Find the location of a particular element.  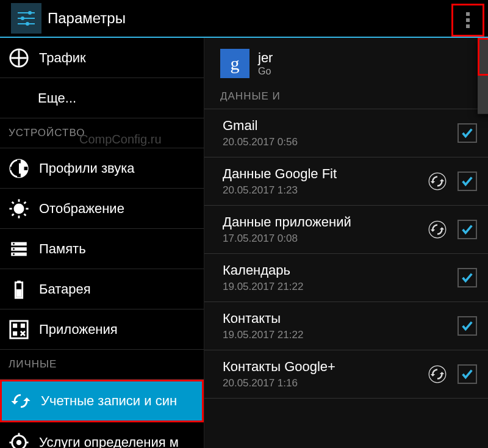

menu-remove-account: Удалить учетную запись is located at coordinates (483, 57).